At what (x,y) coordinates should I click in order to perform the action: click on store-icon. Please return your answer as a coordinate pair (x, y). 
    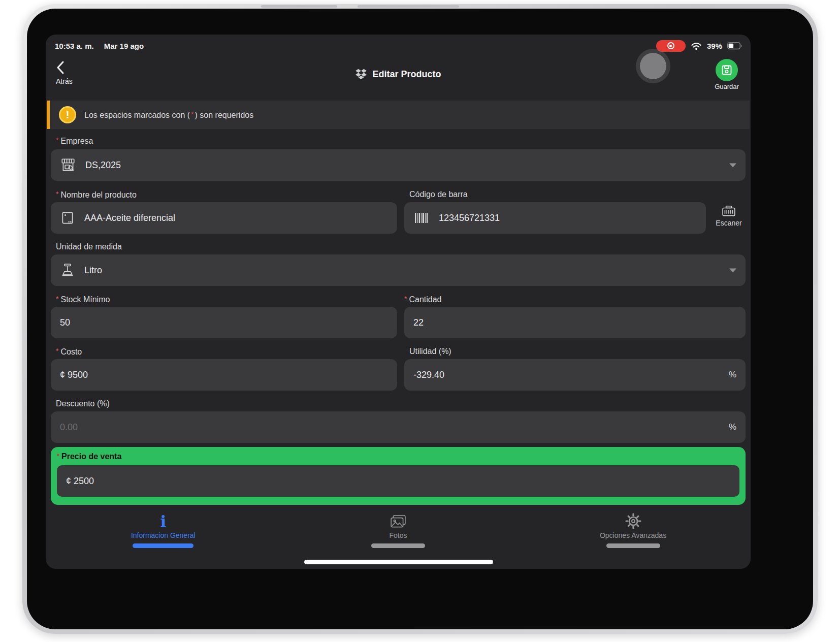
    Looking at the image, I should click on (68, 165).